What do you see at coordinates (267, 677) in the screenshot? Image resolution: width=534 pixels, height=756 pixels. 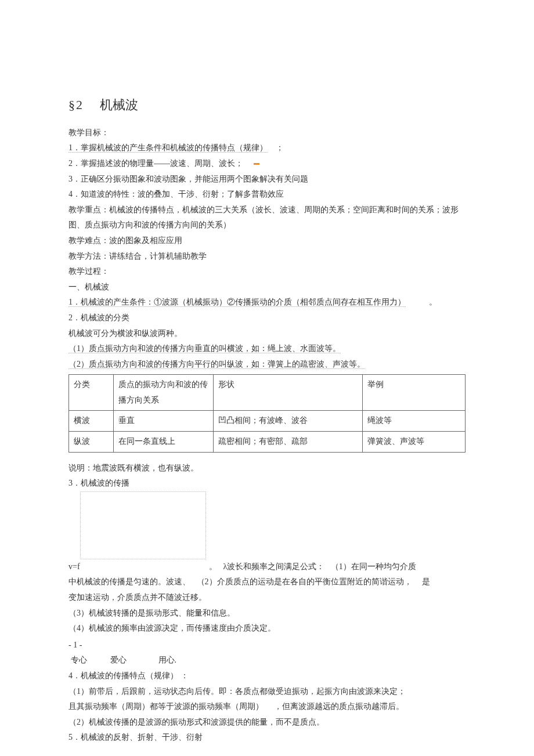 I see `point-4-heading: 4．机械波的传播特点（规律） ：` at bounding box center [267, 677].